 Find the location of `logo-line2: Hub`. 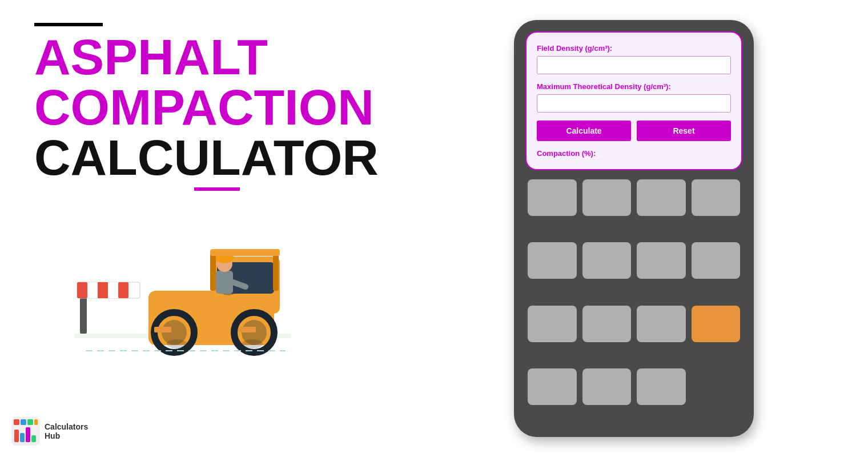

logo-line2: Hub is located at coordinates (66, 436).